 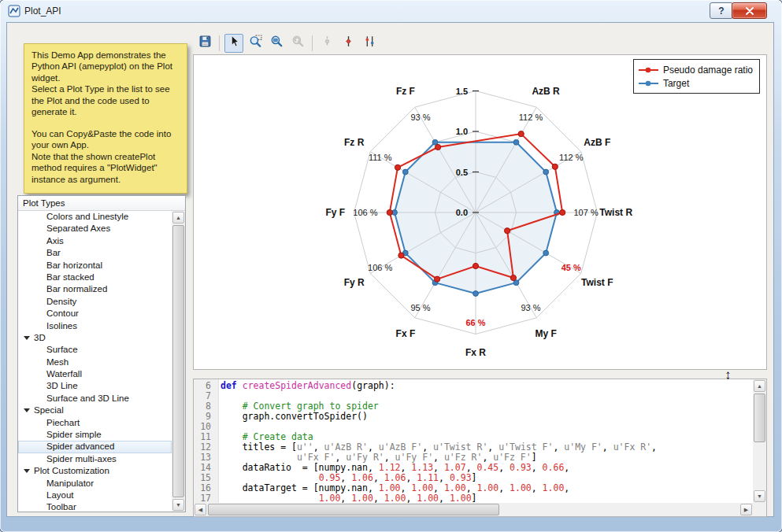 I want to click on plot-type-item-3d-line: 3D Line, so click(x=95, y=386).